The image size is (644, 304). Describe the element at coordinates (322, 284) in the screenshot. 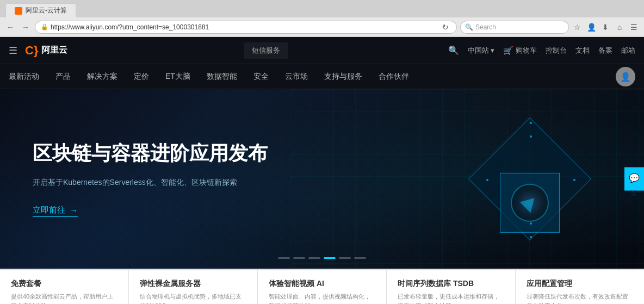

I see `card-title-ai: 体验智能视频 AI` at that location.